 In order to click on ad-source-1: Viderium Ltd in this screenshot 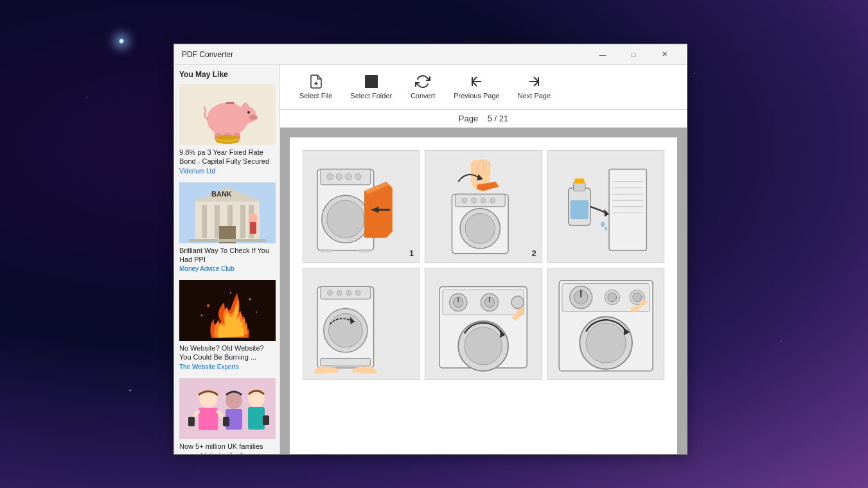, I will do `click(227, 171)`.